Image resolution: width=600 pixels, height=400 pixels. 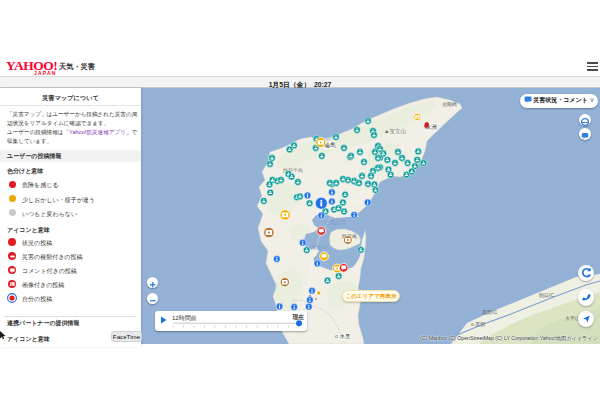 What do you see at coordinates (478, 324) in the screenshot?
I see `svg-text: o 黒部` at bounding box center [478, 324].